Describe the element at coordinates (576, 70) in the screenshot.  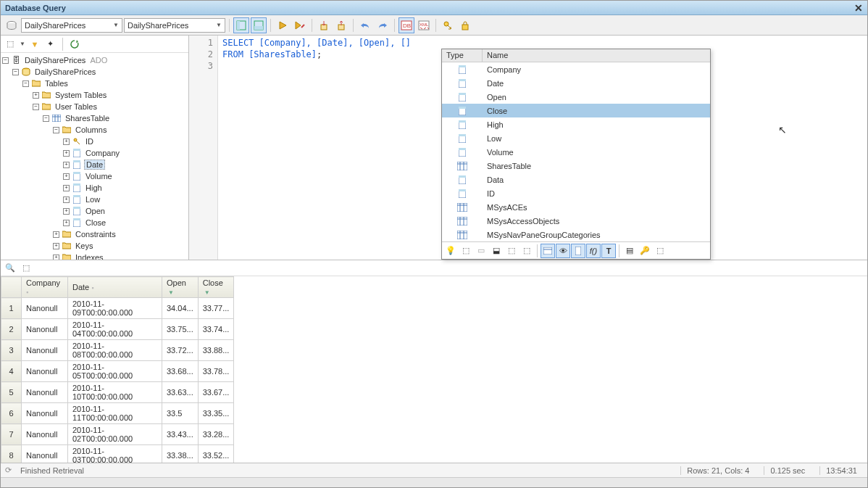
I see `autocomplete-item: Company` at that location.